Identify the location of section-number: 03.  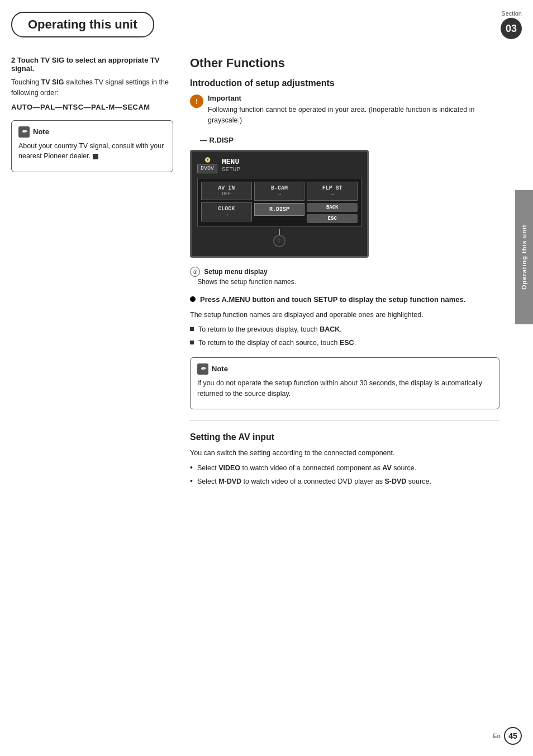
(511, 29).